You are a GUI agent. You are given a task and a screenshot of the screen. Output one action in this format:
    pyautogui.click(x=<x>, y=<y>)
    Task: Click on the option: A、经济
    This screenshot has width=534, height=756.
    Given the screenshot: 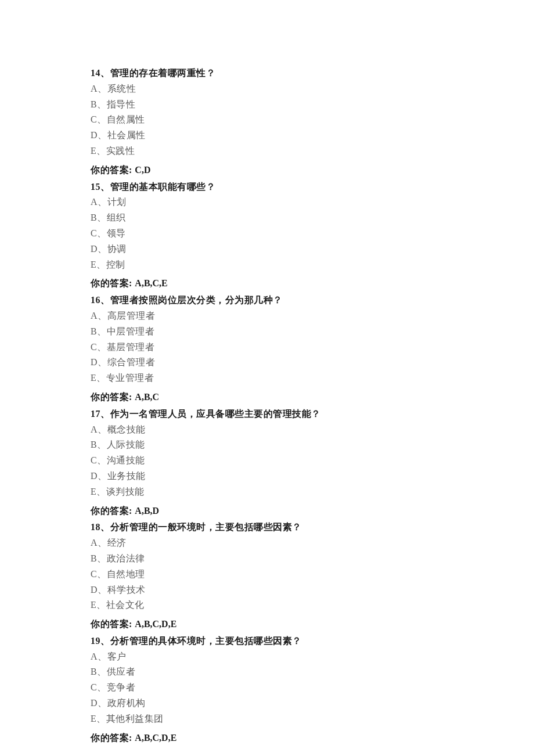 What is the action you would take?
    pyautogui.click(x=312, y=543)
    